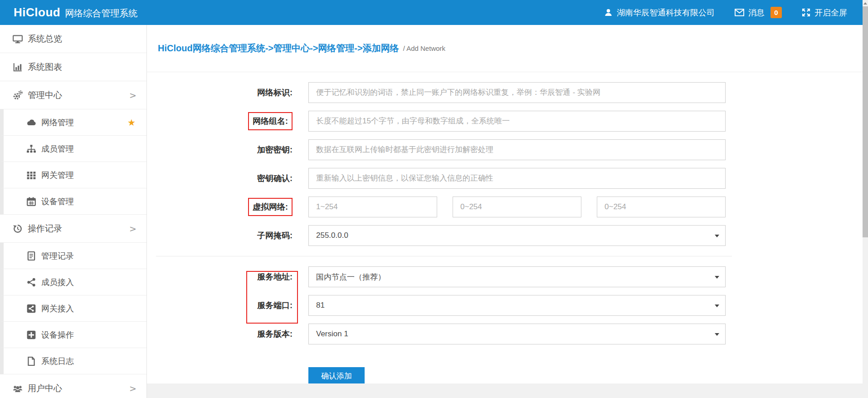 The width and height of the screenshot is (868, 398). Describe the element at coordinates (73, 201) in the screenshot. I see `sidebar-item-device-management: 设备管理` at that location.